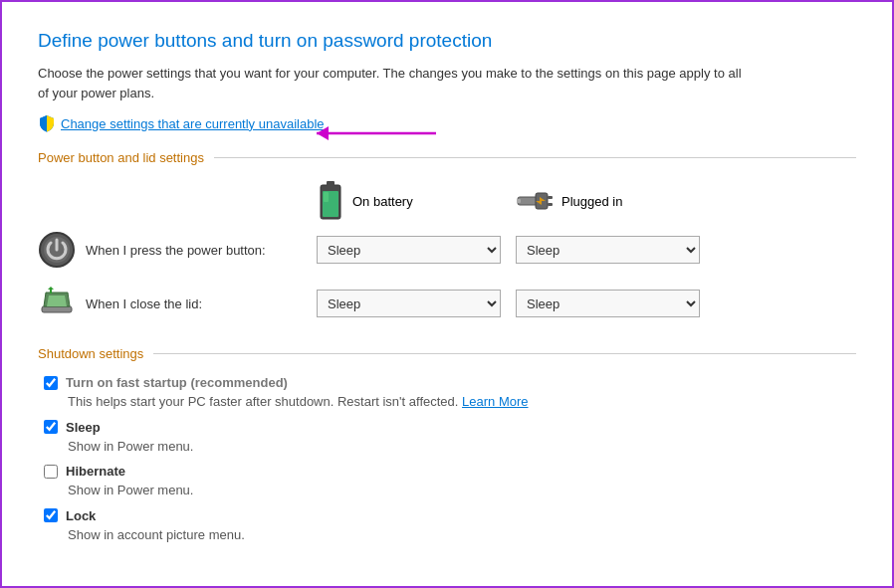 The height and width of the screenshot is (588, 894). I want to click on lock-item: Lock Show in account picture menu., so click(447, 527).